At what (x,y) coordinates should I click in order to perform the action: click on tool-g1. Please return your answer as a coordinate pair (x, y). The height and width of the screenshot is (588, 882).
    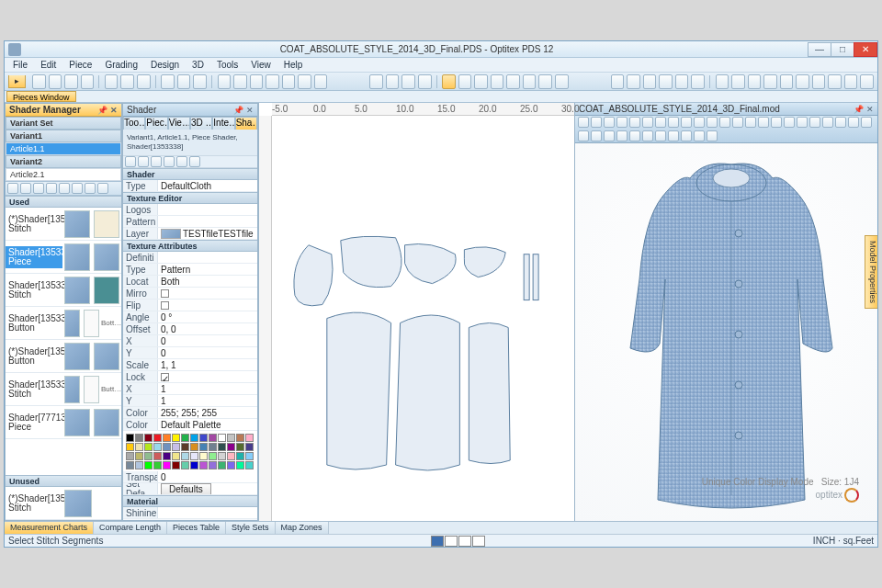
    Looking at the image, I should click on (377, 82).